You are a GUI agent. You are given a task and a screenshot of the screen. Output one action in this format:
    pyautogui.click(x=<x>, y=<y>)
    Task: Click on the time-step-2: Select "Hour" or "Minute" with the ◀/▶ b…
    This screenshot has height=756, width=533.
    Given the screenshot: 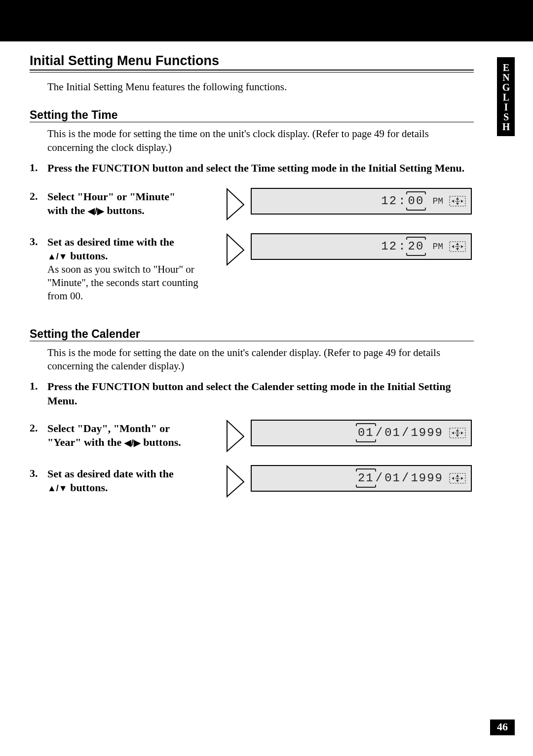 What is the action you would take?
    pyautogui.click(x=252, y=206)
    